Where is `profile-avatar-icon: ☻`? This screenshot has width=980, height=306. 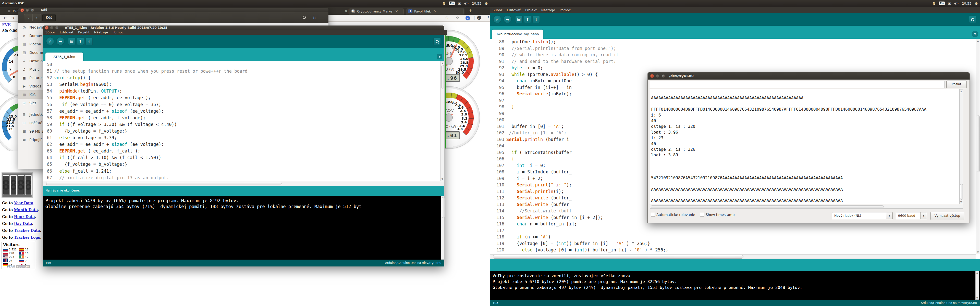
profile-avatar-icon: ☻ is located at coordinates (479, 18).